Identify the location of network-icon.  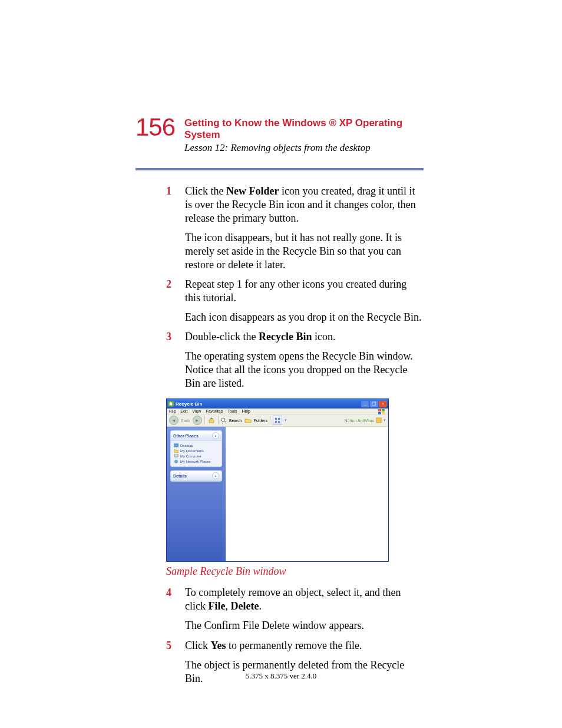
(176, 462).